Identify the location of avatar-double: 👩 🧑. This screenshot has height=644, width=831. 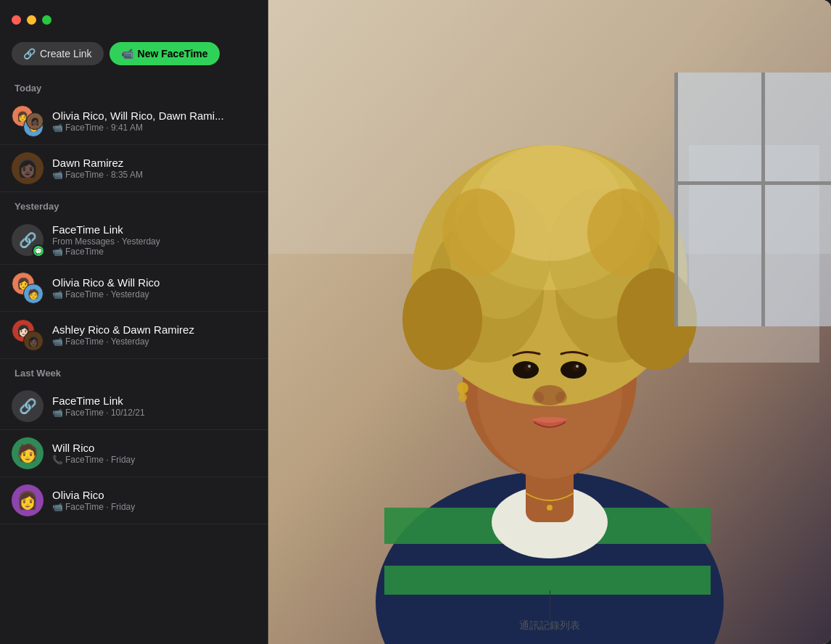
(28, 288).